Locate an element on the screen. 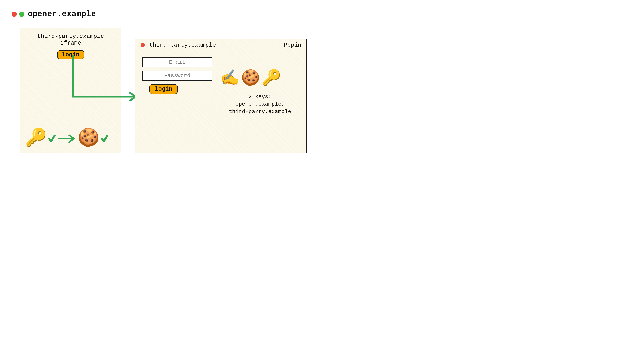  login-form: login is located at coordinates (179, 86).